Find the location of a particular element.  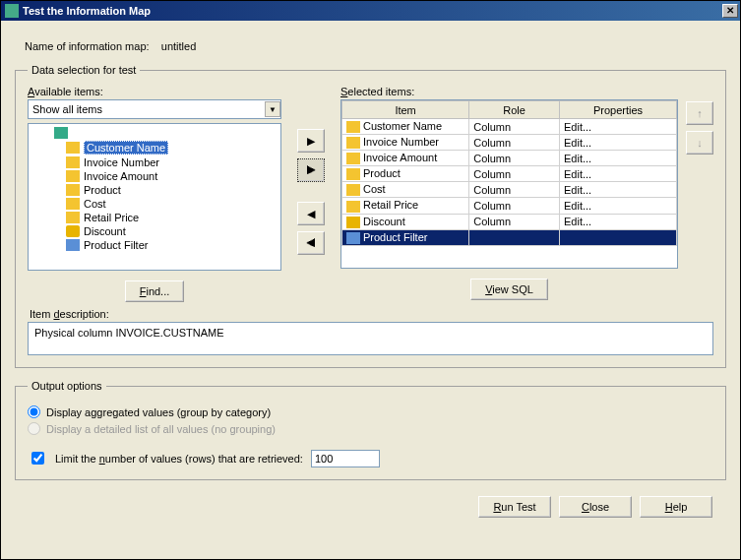

selected-items-table-wrap: Item Role Properties Customer NameColumn… is located at coordinates (510, 184).